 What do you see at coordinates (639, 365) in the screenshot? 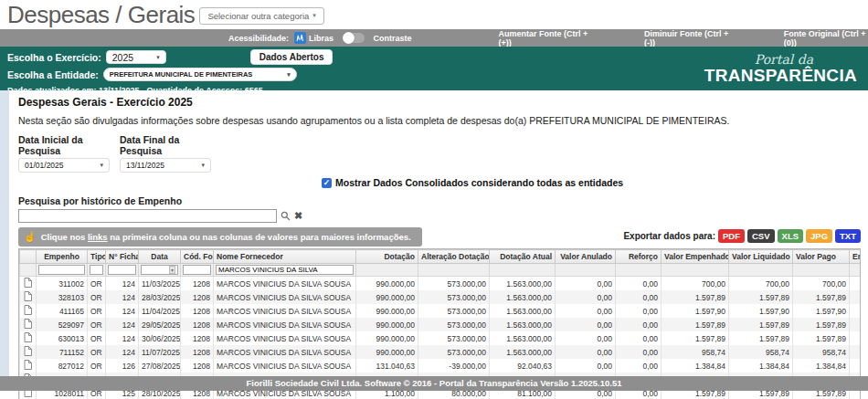
I see `cell-r7-c11: 0,00` at bounding box center [639, 365].